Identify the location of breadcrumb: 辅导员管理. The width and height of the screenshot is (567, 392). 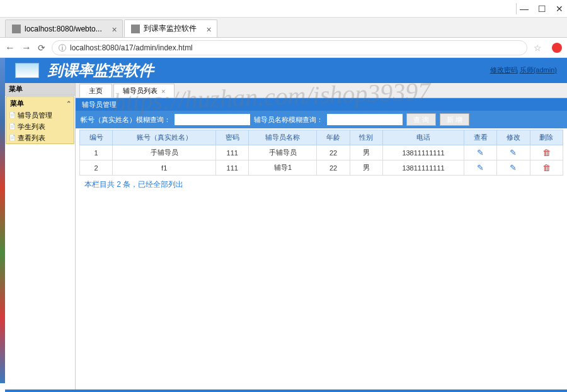
(321, 104).